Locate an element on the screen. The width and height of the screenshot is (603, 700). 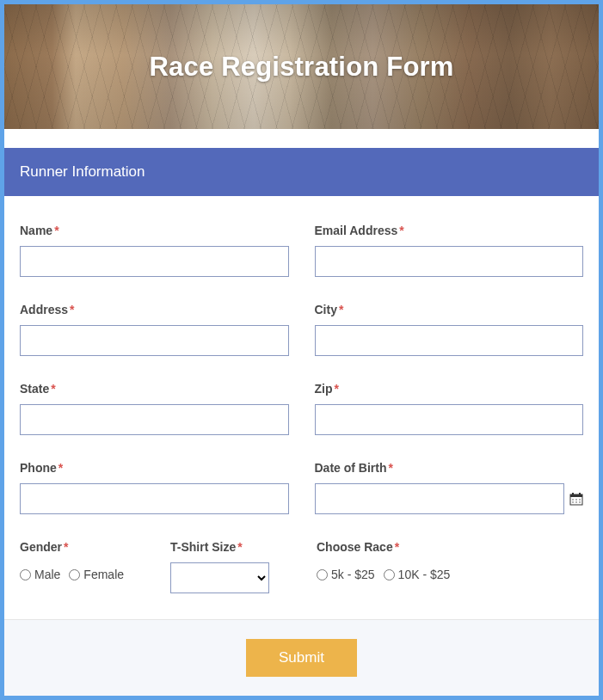
race-5k-radio is located at coordinates (322, 574).